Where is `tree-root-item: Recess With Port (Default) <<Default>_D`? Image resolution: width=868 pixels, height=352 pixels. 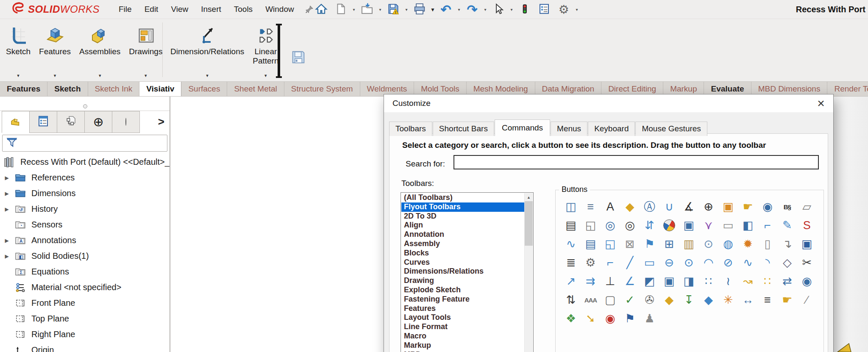 tree-root-item: Recess With Port (Default) <<Default>_D is located at coordinates (85, 162).